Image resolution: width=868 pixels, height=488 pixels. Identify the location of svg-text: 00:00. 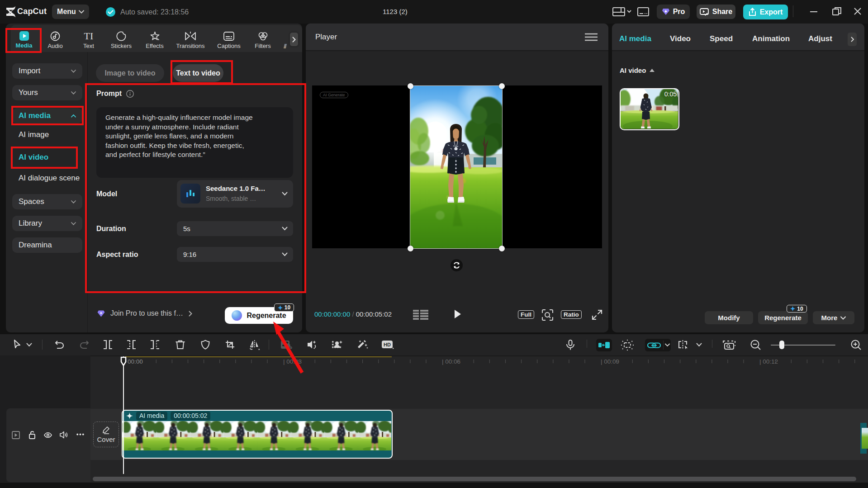
(135, 362).